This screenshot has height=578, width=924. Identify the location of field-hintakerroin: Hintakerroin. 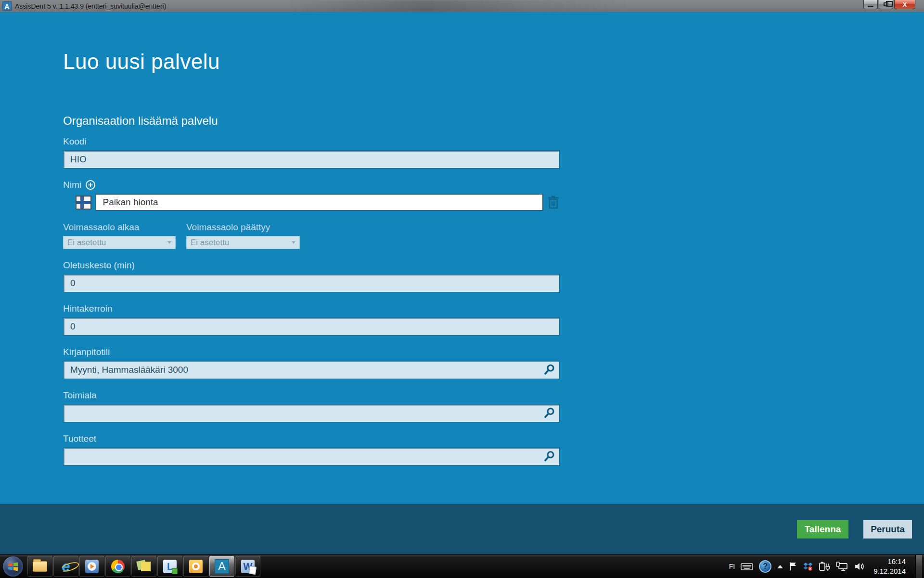
(311, 320).